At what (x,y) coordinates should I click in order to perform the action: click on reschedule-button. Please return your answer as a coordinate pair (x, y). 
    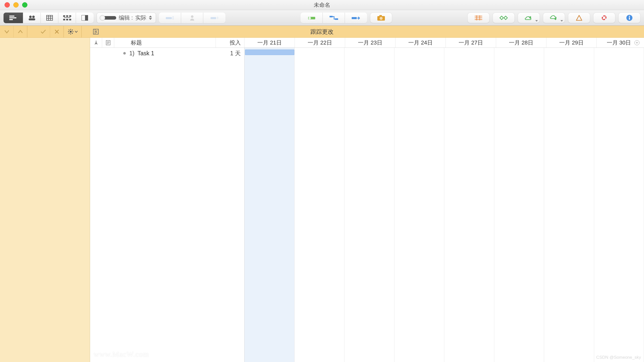
    Looking at the image, I should click on (356, 18).